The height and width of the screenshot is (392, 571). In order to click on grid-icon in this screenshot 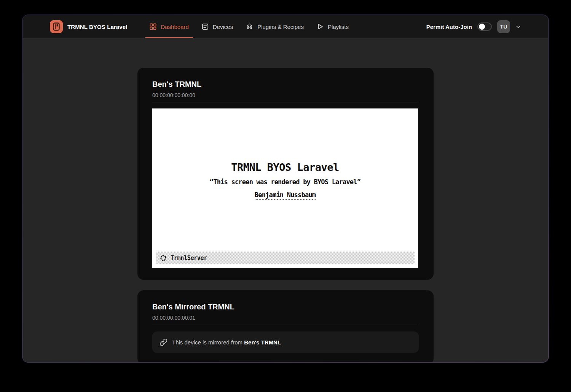, I will do `click(153, 27)`.